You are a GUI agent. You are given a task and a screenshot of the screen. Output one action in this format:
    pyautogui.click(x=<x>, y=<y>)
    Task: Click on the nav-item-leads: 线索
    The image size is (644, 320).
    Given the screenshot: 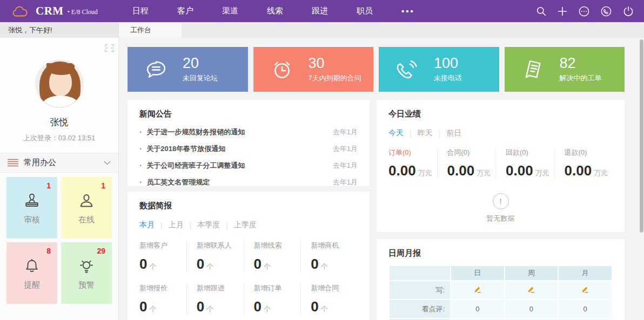 What is the action you would take?
    pyautogui.click(x=275, y=11)
    